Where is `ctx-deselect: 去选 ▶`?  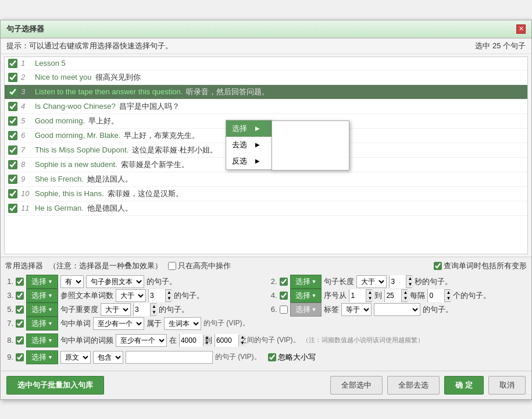 ctx-deselect: 去选 ▶ is located at coordinates (249, 145).